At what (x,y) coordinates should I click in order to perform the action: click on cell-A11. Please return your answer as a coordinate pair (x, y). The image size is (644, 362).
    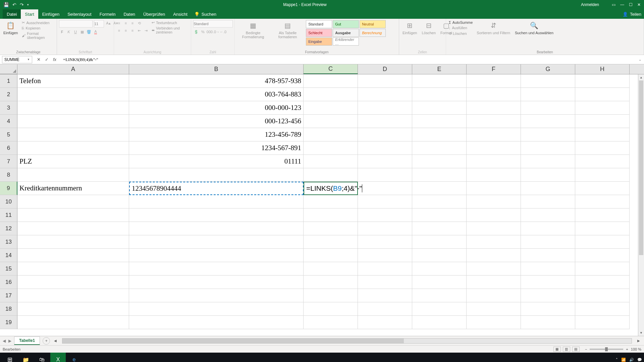
    Looking at the image, I should click on (73, 215).